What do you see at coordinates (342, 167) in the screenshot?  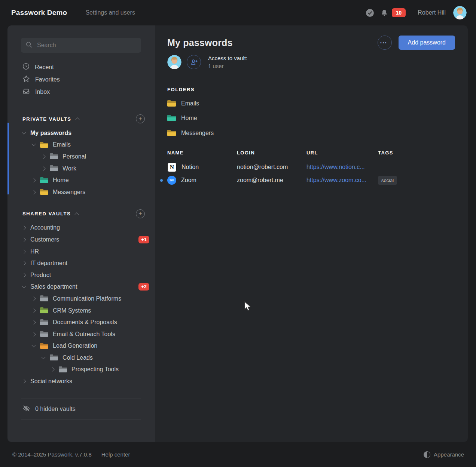 I see `password-url-link: https://www.notion.c...` at bounding box center [342, 167].